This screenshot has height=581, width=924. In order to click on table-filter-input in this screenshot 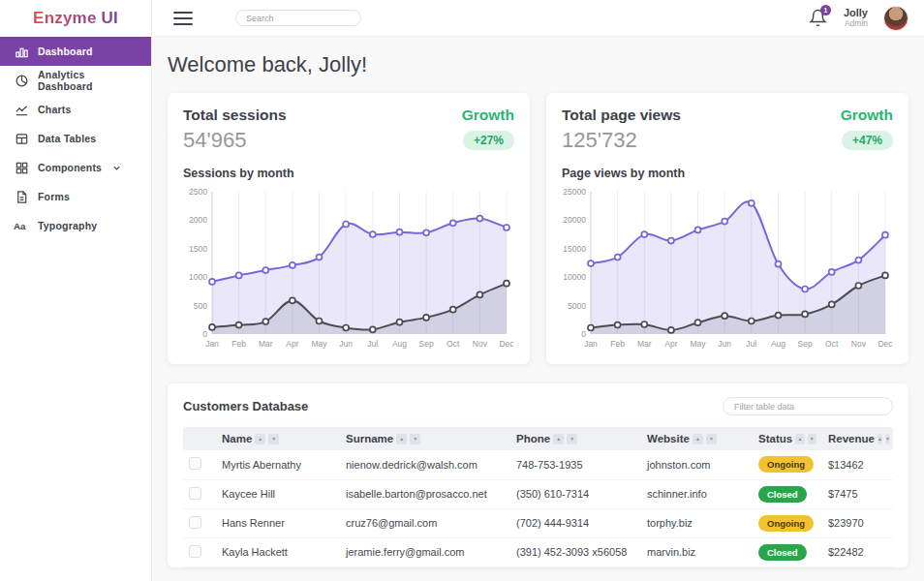, I will do `click(808, 407)`.